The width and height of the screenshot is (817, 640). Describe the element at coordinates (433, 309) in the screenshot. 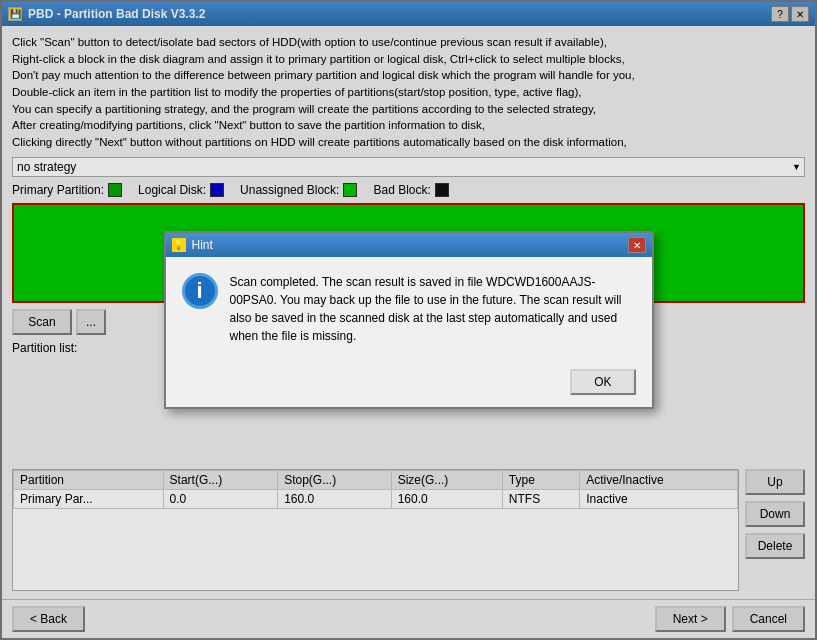

I see `dialog-message: Scan completed. The scan result is saved…` at that location.